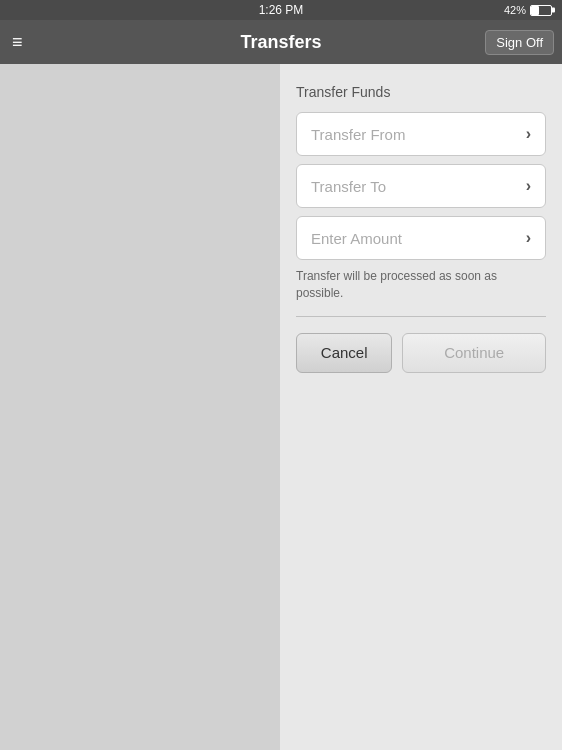  I want to click on enter-amount-chevron: ›, so click(528, 238).